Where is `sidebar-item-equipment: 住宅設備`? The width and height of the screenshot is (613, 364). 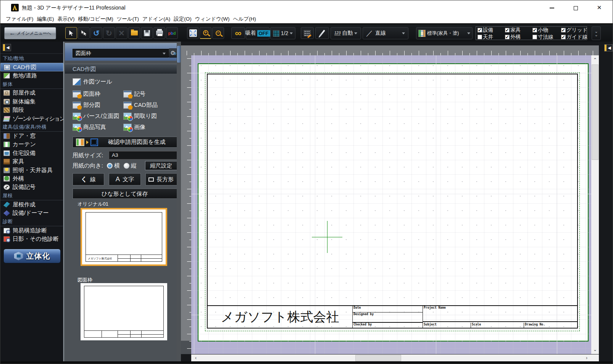 sidebar-item-equipment: 住宅設備 is located at coordinates (32, 153).